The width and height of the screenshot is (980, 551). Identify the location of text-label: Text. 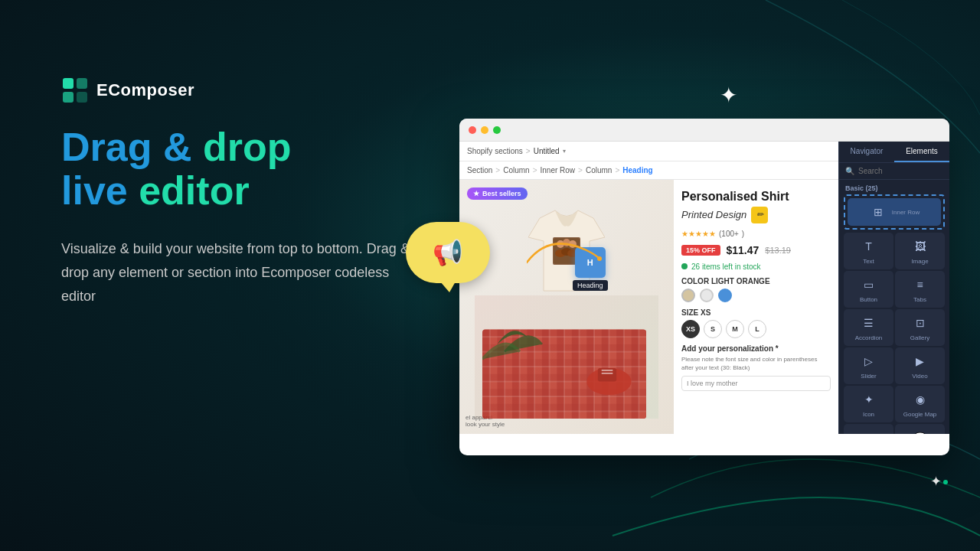
(868, 262).